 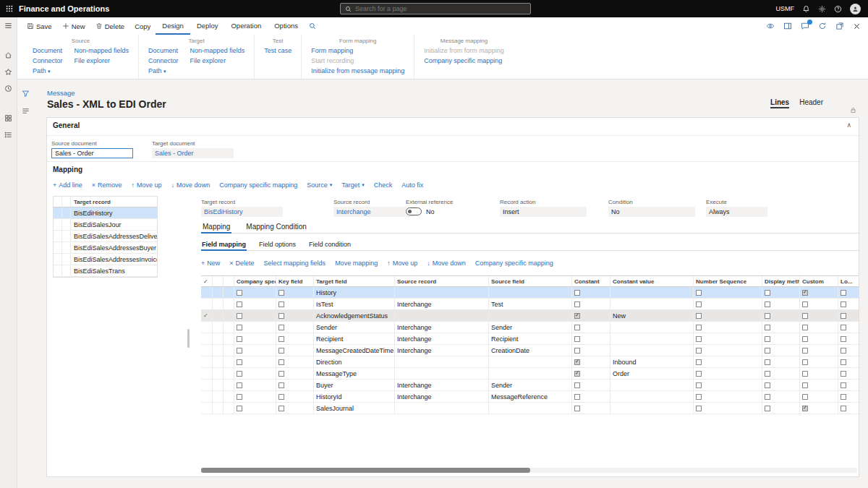 I want to click on workspaces-list-icon, so click(x=9, y=134).